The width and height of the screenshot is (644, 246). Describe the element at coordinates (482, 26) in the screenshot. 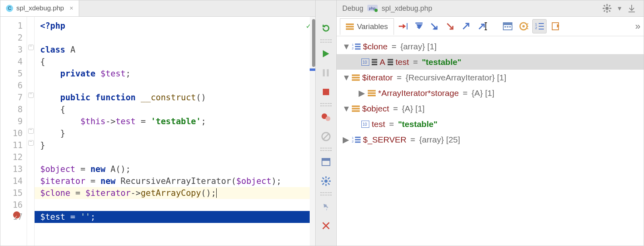

I see `run-to-cursor-button` at that location.